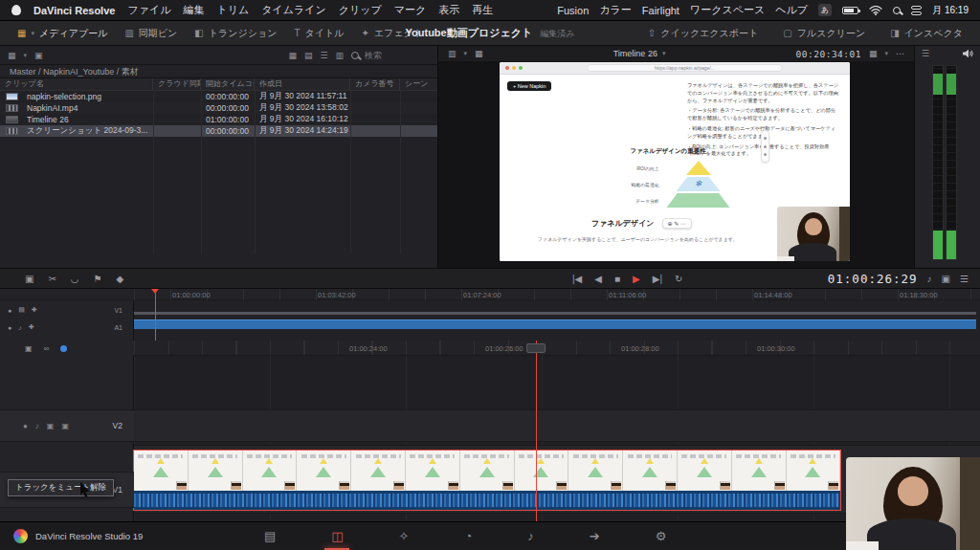 The width and height of the screenshot is (980, 550). What do you see at coordinates (479, 54) in the screenshot?
I see `viewer-grid-icon: ▦` at bounding box center [479, 54].